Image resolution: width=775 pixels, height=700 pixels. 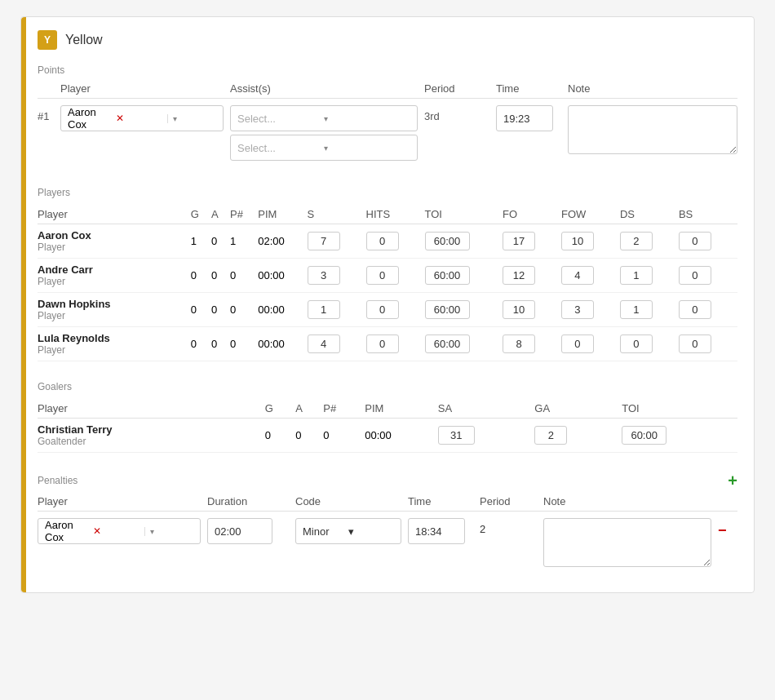 I want to click on points-player-select: Aaron Cox ✕ ▾, so click(x=142, y=118).